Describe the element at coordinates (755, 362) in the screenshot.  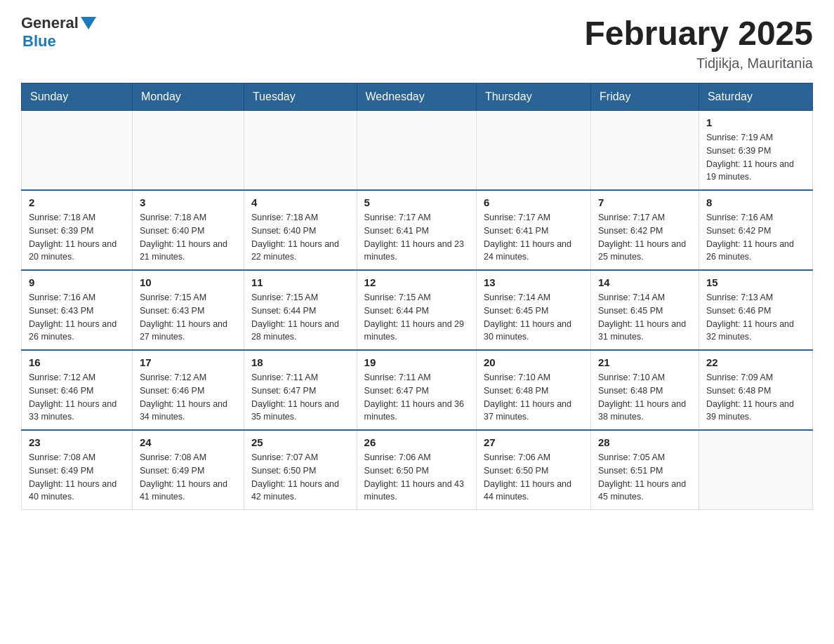
I see `day-number: 22` at that location.